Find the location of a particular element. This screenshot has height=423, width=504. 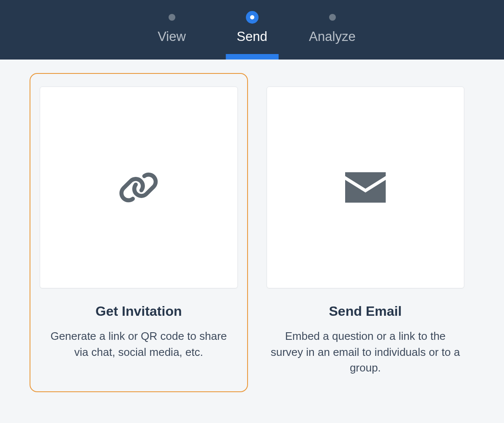

tab-dot-active-icon is located at coordinates (252, 17).